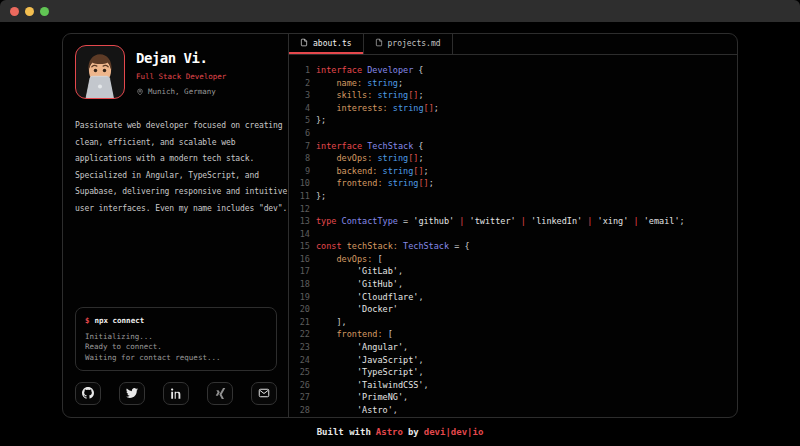  Describe the element at coordinates (304, 184) in the screenshot. I see `line-number: 10` at that location.